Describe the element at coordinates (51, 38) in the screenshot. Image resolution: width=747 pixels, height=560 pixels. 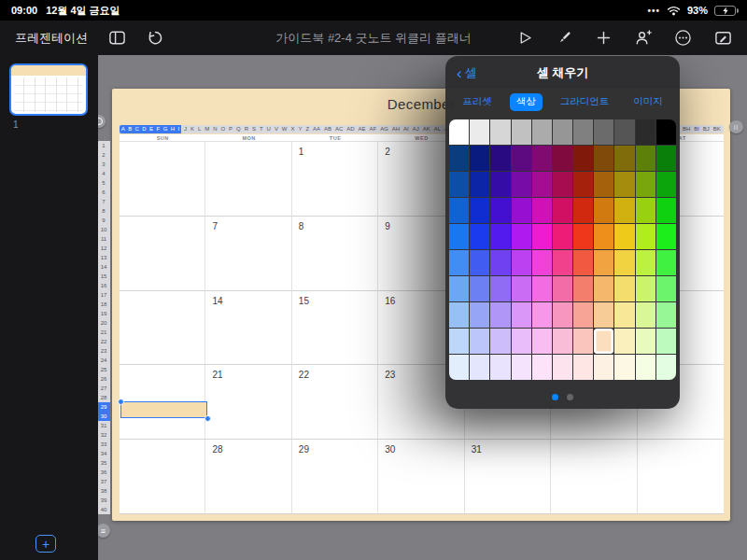
I see `presentations-back-button: 프레젠테이션` at that location.